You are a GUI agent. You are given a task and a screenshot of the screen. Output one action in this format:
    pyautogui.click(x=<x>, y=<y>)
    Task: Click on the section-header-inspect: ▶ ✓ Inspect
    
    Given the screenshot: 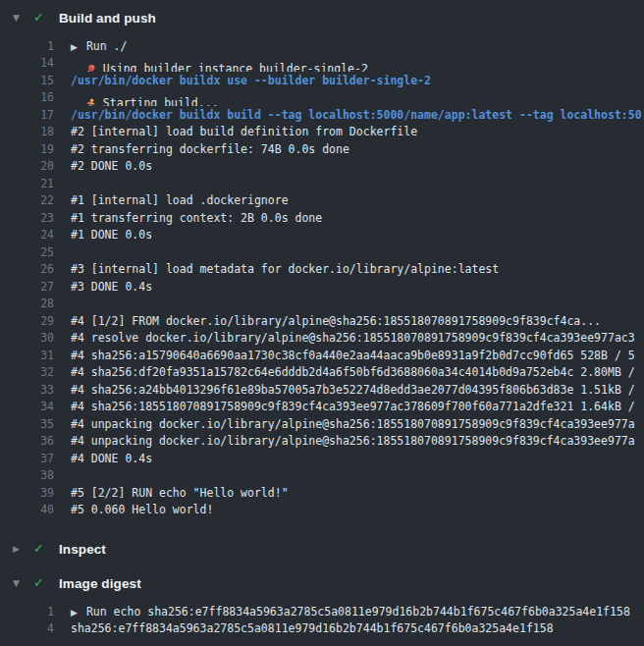 What is the action you would take?
    pyautogui.click(x=322, y=549)
    